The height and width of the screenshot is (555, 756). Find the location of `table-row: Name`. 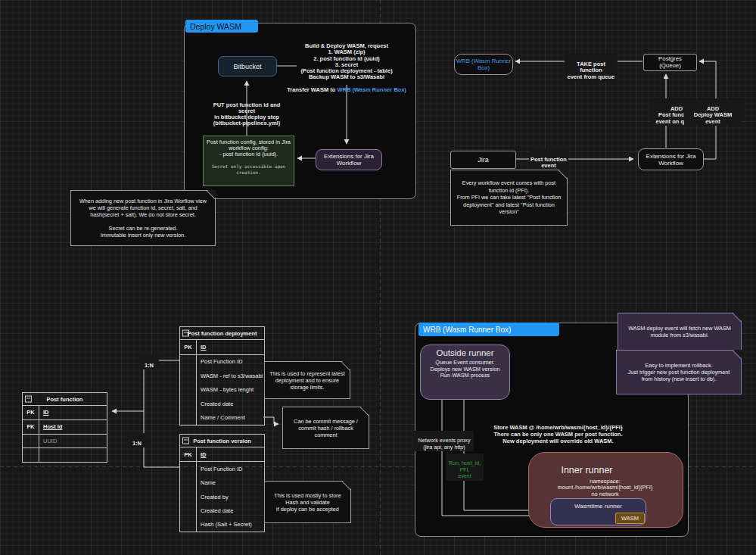

table-row: Name is located at coordinates (222, 483).